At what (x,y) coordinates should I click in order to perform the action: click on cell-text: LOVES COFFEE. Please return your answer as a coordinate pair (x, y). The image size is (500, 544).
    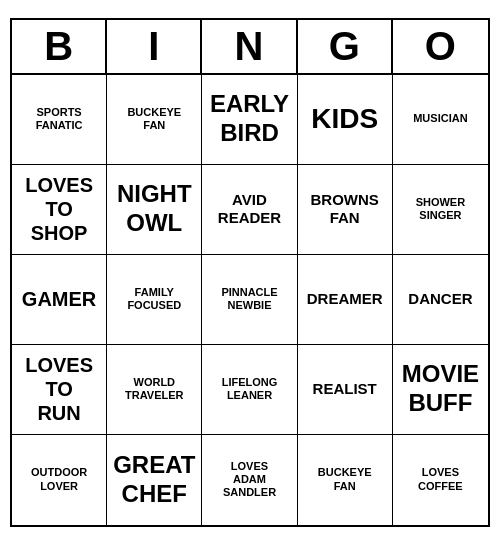
    Looking at the image, I should click on (440, 479).